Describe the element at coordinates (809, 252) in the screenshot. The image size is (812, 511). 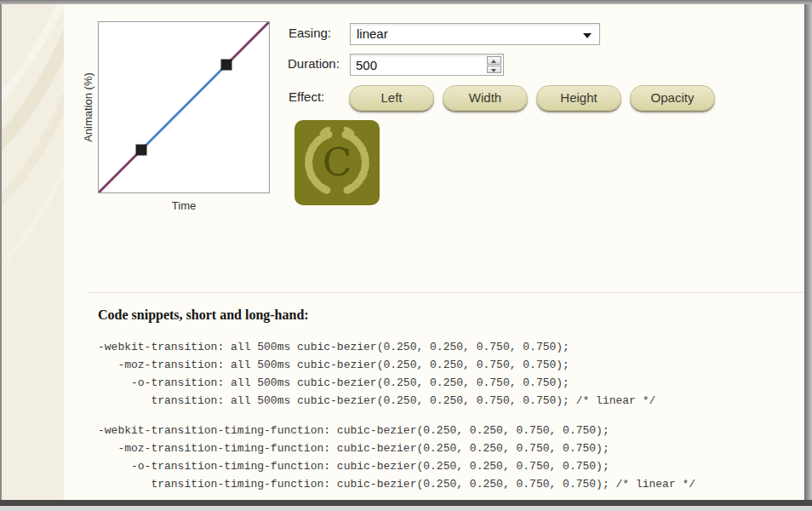
I see `right-drop-shadow` at that location.